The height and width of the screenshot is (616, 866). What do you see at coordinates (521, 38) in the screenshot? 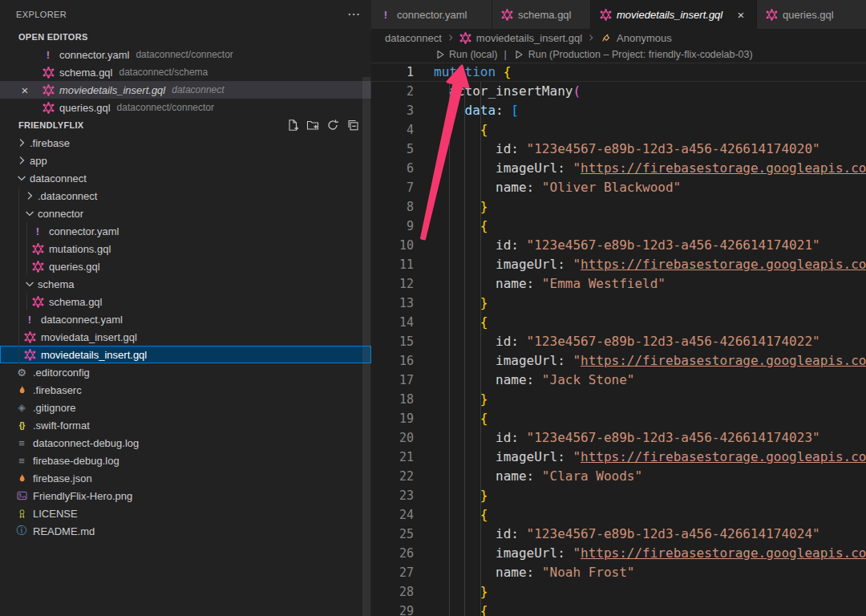
I see `breadcrumb-item-moviedetails_insert.gql: moviedetails_insert.gql` at bounding box center [521, 38].